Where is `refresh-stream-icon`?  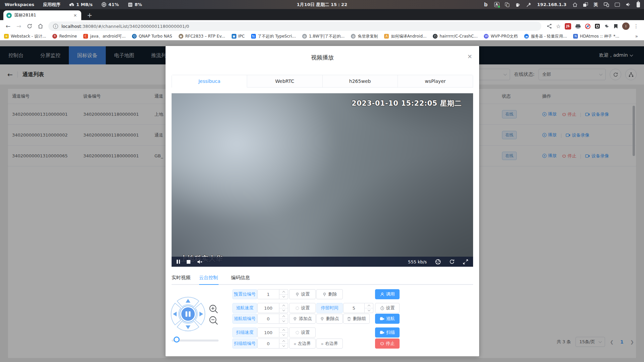
refresh-stream-icon is located at coordinates (452, 262).